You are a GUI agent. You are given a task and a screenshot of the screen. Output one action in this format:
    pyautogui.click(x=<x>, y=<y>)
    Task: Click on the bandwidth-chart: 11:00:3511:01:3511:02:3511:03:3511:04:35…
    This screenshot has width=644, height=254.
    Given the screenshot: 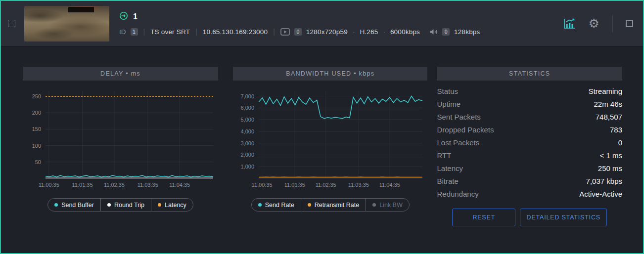 What is the action you would take?
    pyautogui.click(x=330, y=139)
    